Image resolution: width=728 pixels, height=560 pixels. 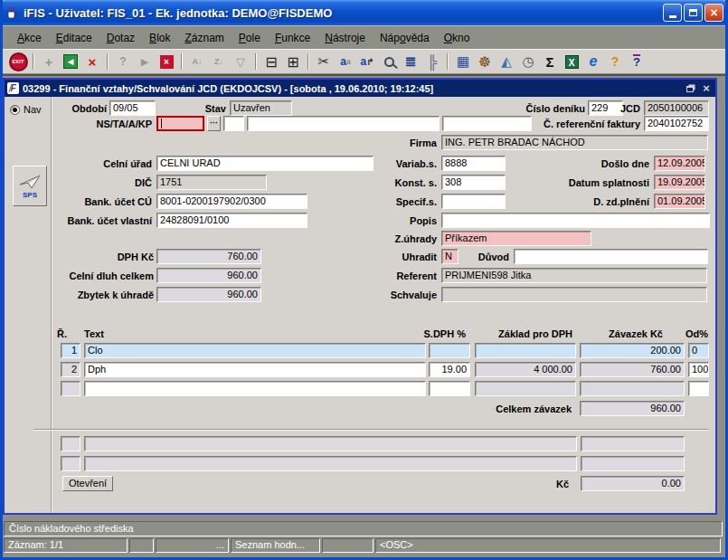 I want to click on referent-label: Referent, so click(x=411, y=276).